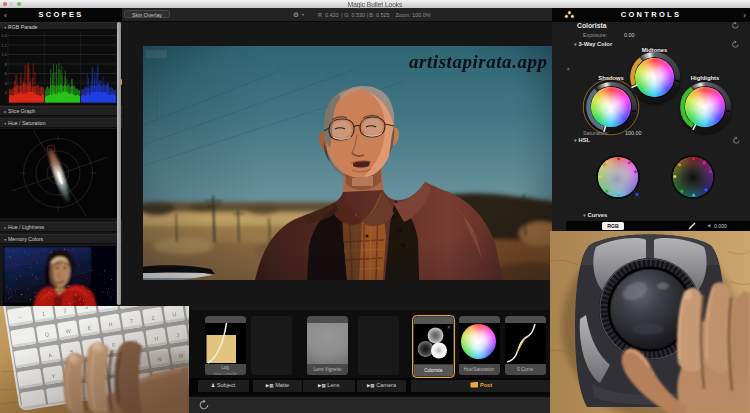 The image size is (750, 413). Describe the element at coordinates (4, 36) in the screenshot. I see `svg-text: 1.4` at that location.